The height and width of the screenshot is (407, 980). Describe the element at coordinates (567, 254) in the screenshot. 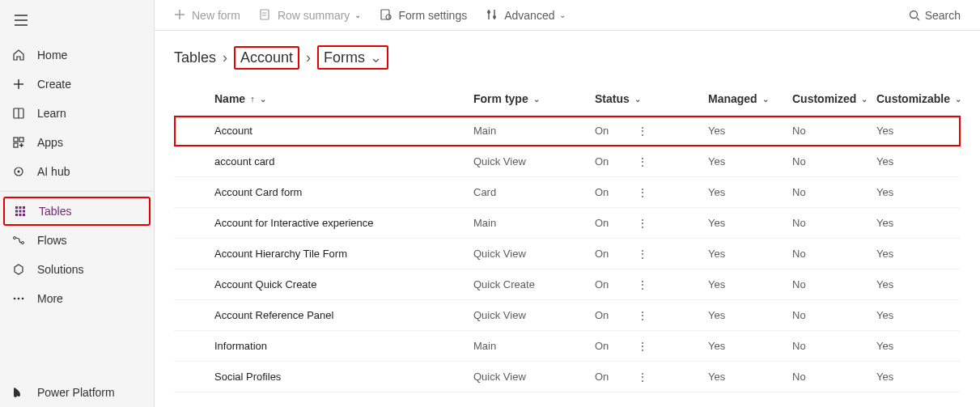

I see `table-row: Account Hierarchy Tile Form⋮Quick ViewOn…` at that location.